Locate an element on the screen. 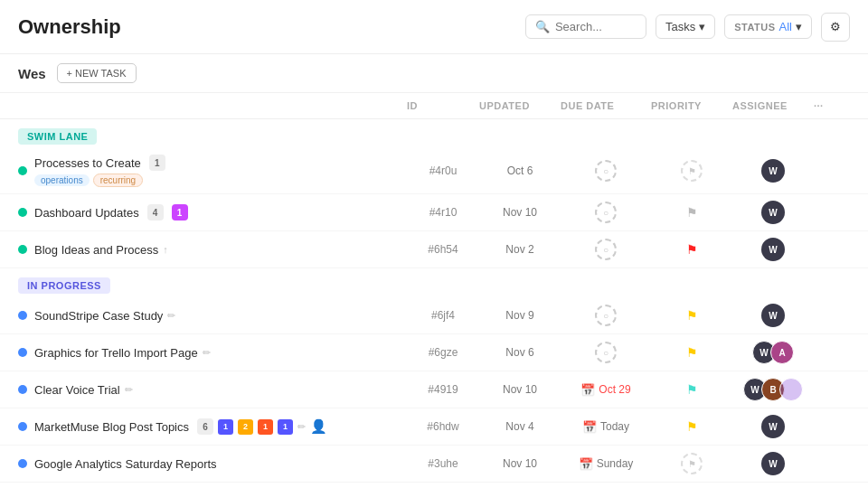  table-row: SoundStripe Case Study ✏ #6jf4 Nov 9 ○ ⚑… is located at coordinates (434, 316).